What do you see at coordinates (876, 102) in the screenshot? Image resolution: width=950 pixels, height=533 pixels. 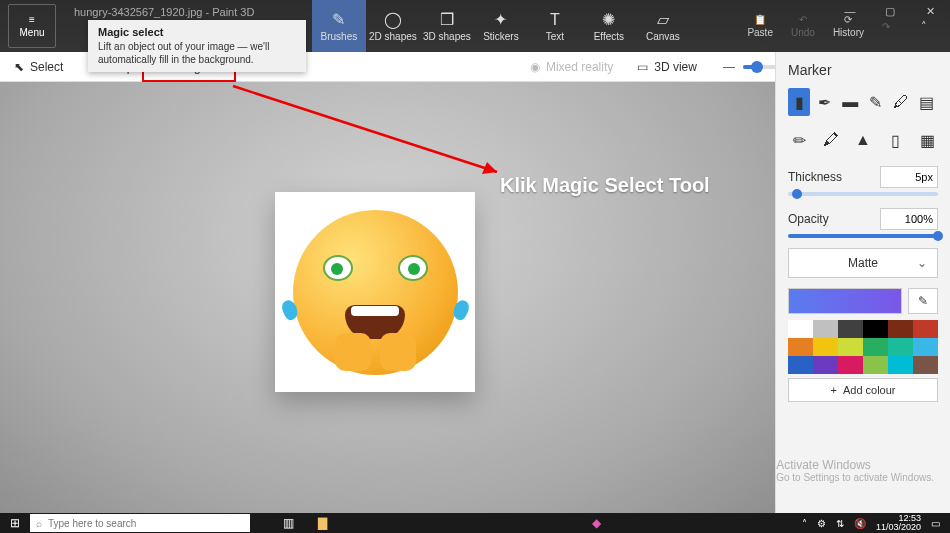 I see `brush-pencil: ✎` at bounding box center [876, 102].